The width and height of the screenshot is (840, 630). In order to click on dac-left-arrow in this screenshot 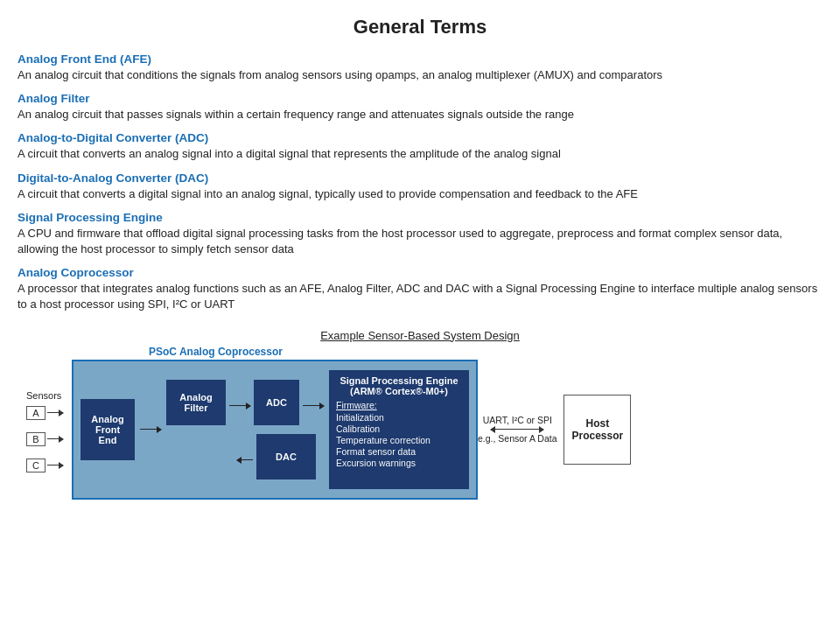, I will do `click(245, 457)`.